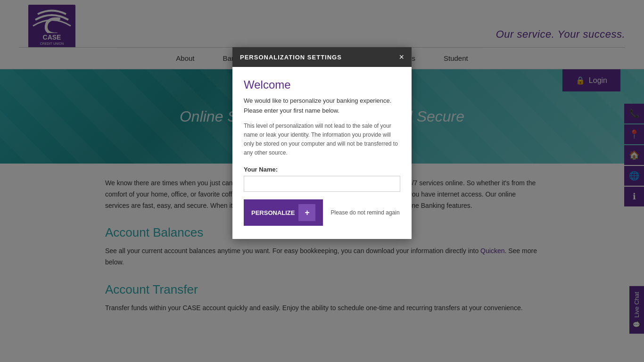  What do you see at coordinates (322, 85) in the screenshot?
I see `modal-welcome-title: Welcome` at bounding box center [322, 85].